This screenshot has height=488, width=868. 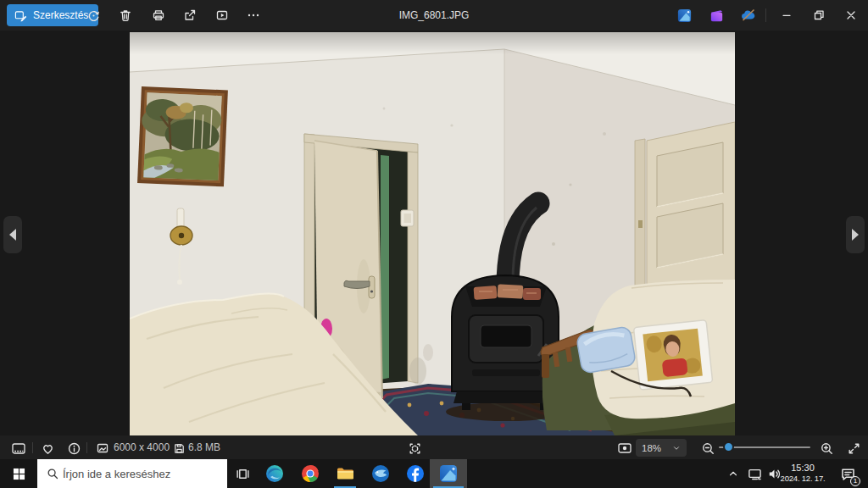 What do you see at coordinates (854, 449) in the screenshot?
I see `fullscreen-icon` at bounding box center [854, 449].